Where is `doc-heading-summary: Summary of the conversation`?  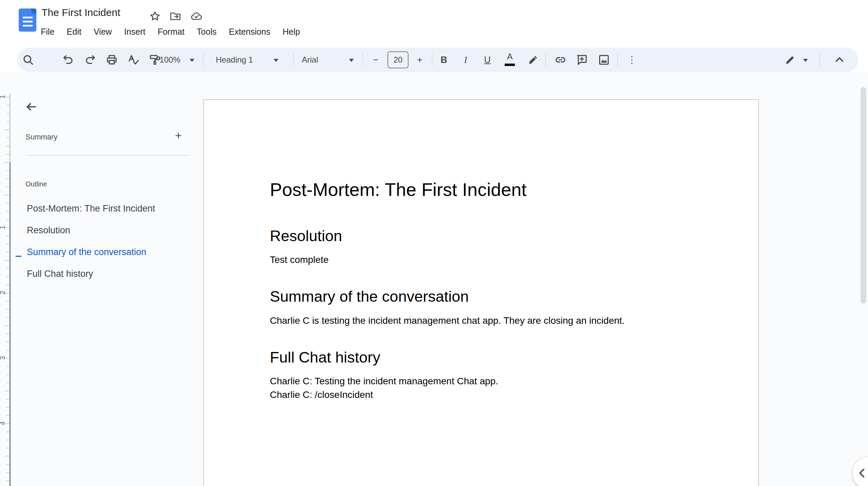 doc-heading-summary: Summary of the conversation is located at coordinates (369, 297).